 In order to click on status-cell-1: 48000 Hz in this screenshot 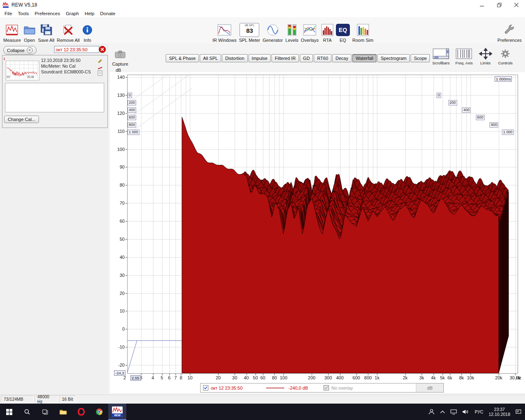, I will do `click(46, 399)`.